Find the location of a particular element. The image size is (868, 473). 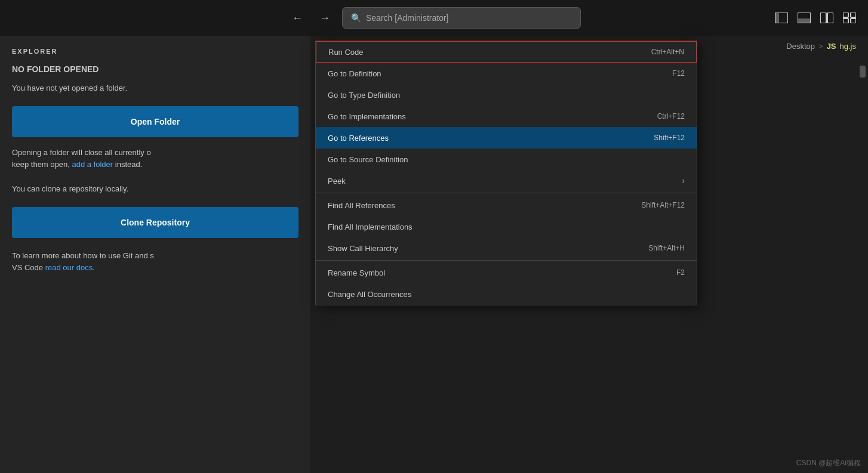

scrollbar is located at coordinates (863, 72).